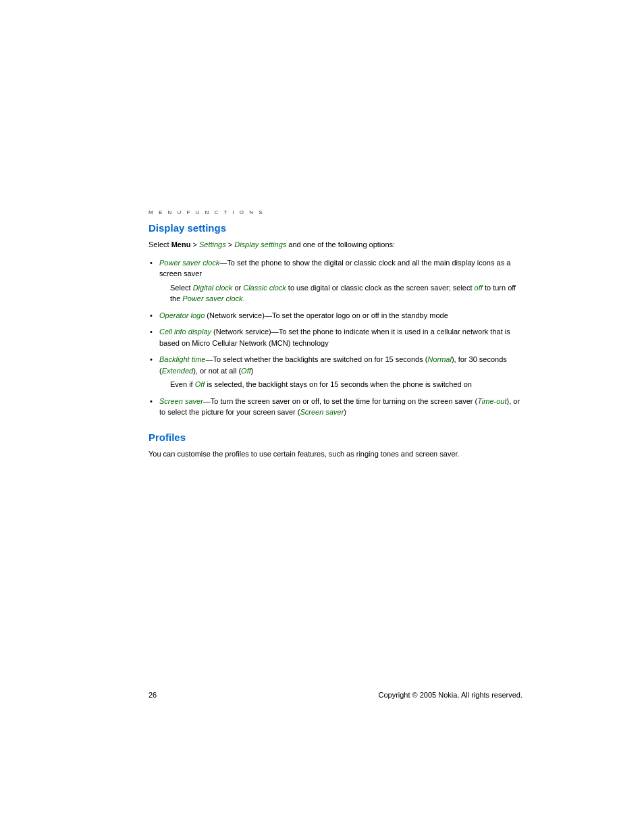 The height and width of the screenshot is (834, 644). I want to click on menu-functions-label: M e n u f u n c t i o n s, so click(336, 212).